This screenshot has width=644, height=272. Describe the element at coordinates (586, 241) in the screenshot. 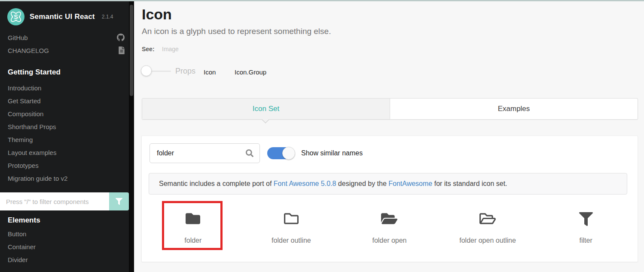

I see `icon-result-label: filter` at that location.